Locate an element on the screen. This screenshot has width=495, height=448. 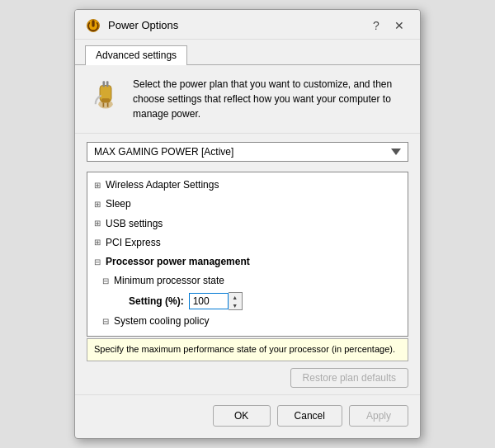
list-item: ⊞ Sleep is located at coordinates (248, 205).